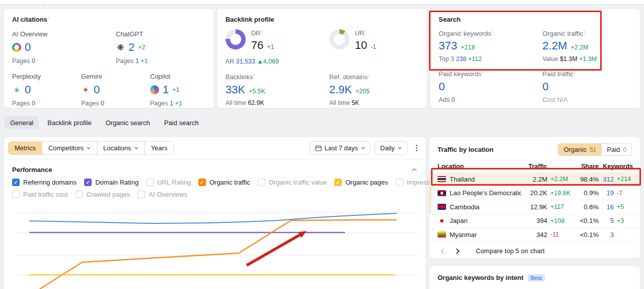 This screenshot has width=644, height=289. Describe the element at coordinates (580, 149) in the screenshot. I see `toggle-option: Organic51` at that location.